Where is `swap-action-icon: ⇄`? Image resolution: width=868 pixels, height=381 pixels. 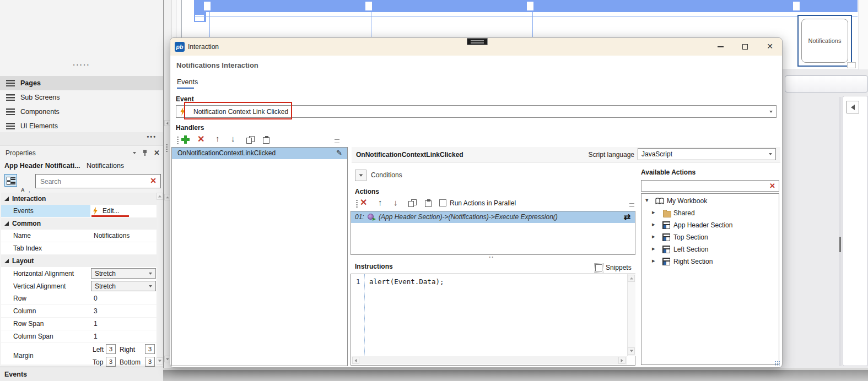 swap-action-icon: ⇄ is located at coordinates (627, 217).